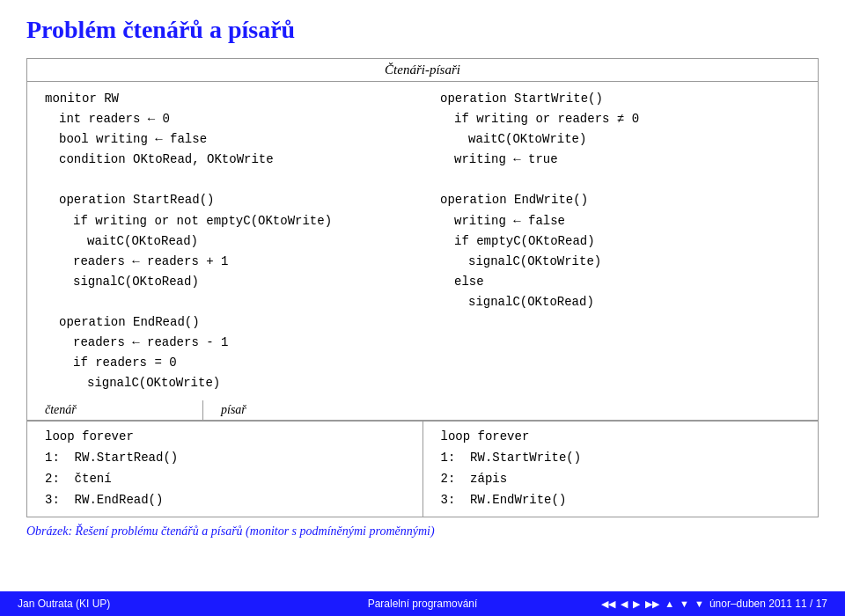  Describe the element at coordinates (90, 436) in the screenshot. I see `ctenar-line1: loop forever` at that location.